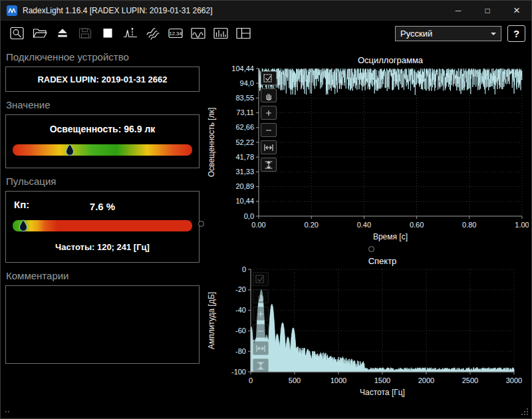 This screenshot has height=419, width=532. I want to click on fit-vertical-icon, so click(269, 165).